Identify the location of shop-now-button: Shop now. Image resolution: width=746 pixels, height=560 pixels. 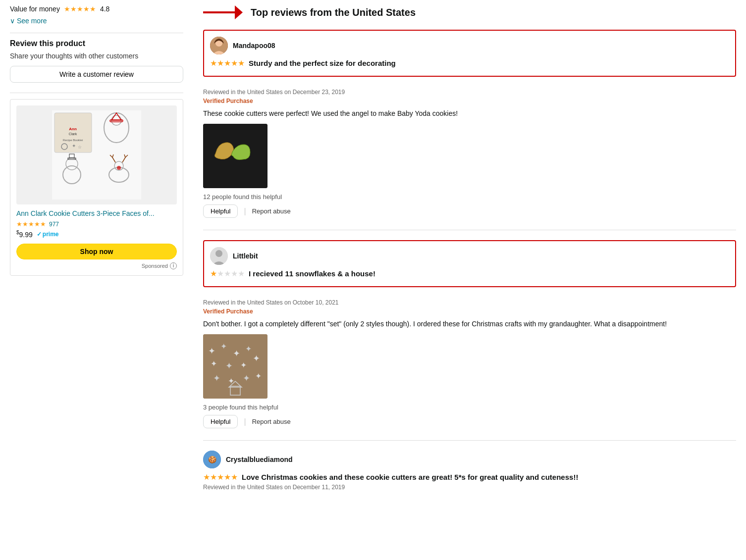
(97, 252).